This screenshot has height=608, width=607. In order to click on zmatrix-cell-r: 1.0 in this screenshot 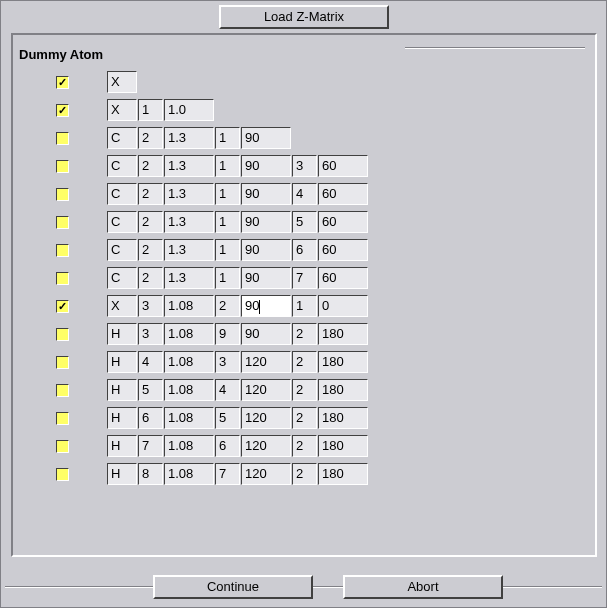, I will do `click(189, 110)`.